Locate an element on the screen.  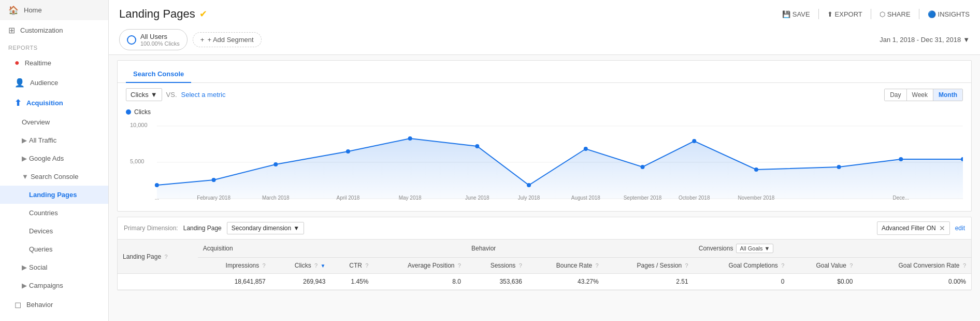
realtime-icon: ● is located at coordinates (17, 63).